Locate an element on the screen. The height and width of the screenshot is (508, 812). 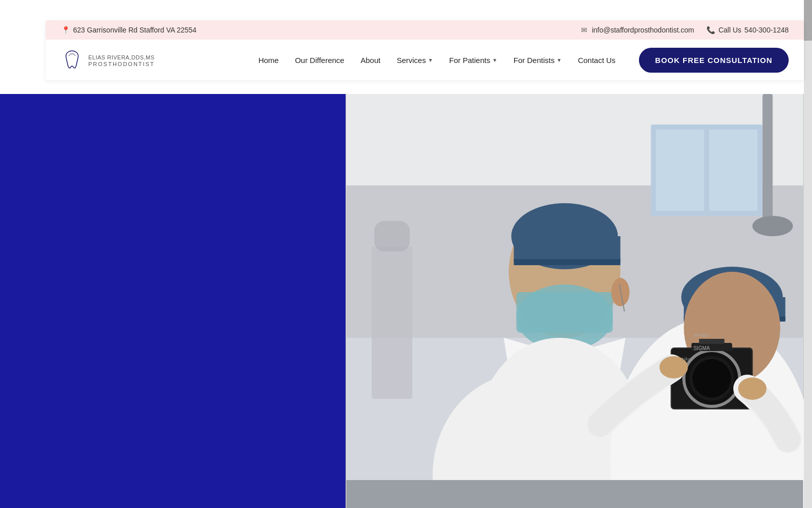
nav-for-dentists: For Dentists ▼ is located at coordinates (538, 60).